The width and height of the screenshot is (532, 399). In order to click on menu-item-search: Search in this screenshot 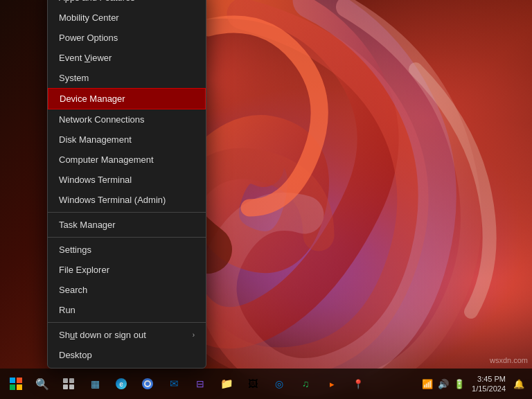, I will do `click(127, 290)`.